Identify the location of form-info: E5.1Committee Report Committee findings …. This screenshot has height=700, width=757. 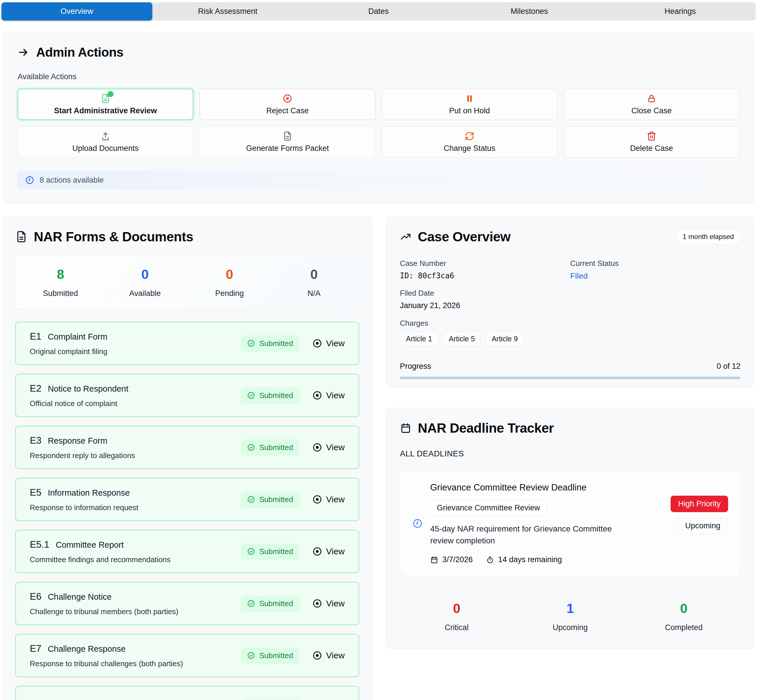
(100, 552).